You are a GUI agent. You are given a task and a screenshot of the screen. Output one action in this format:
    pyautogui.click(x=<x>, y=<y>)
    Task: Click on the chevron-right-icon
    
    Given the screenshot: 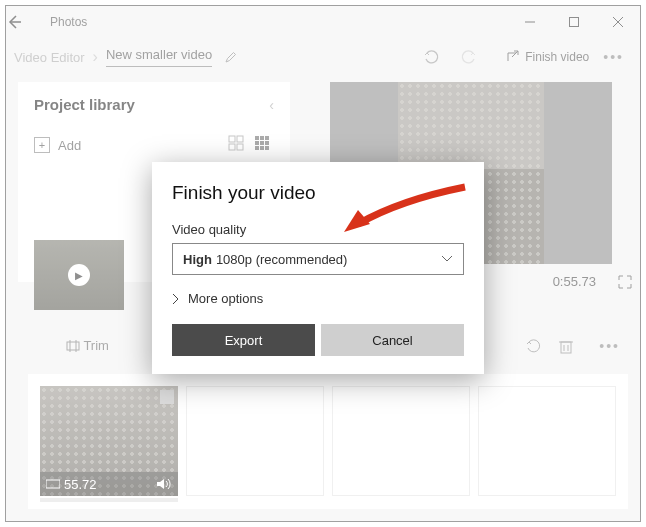 What is the action you would take?
    pyautogui.click(x=176, y=299)
    